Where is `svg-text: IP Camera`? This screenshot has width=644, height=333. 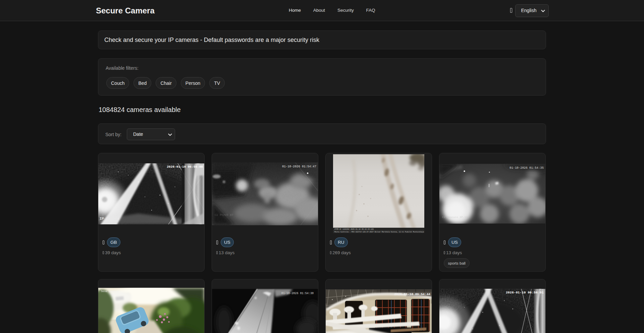 svg-text: IP Camera is located at coordinates (109, 218).